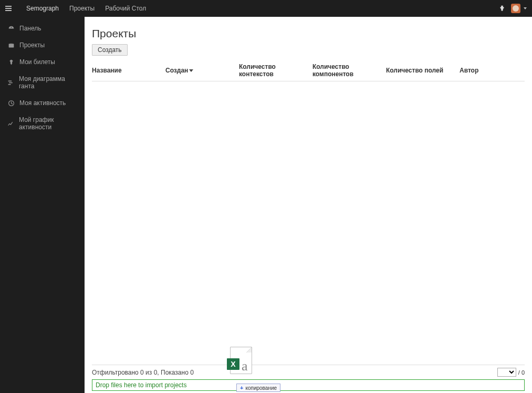  Describe the element at coordinates (191, 70) in the screenshot. I see `sort-desc-icon` at that location.